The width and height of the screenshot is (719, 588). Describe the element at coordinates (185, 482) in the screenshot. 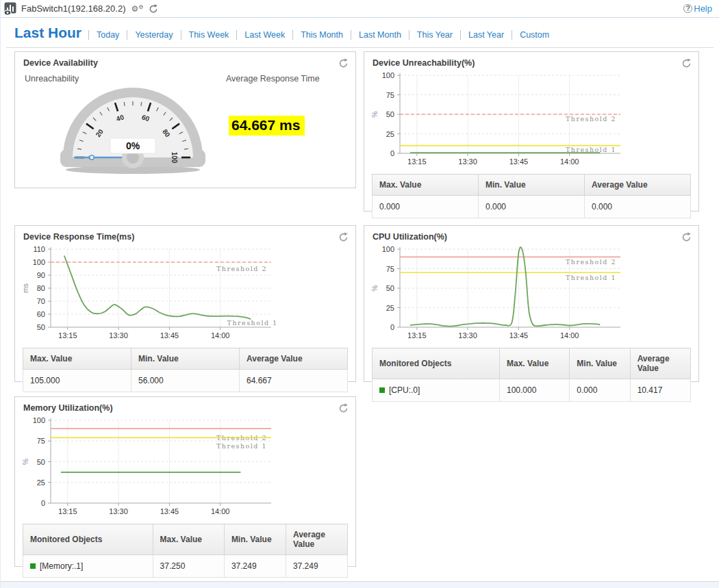

I see `panel-memory-utilization: Memory Utilization(%) 025507510013:1513:…` at that location.